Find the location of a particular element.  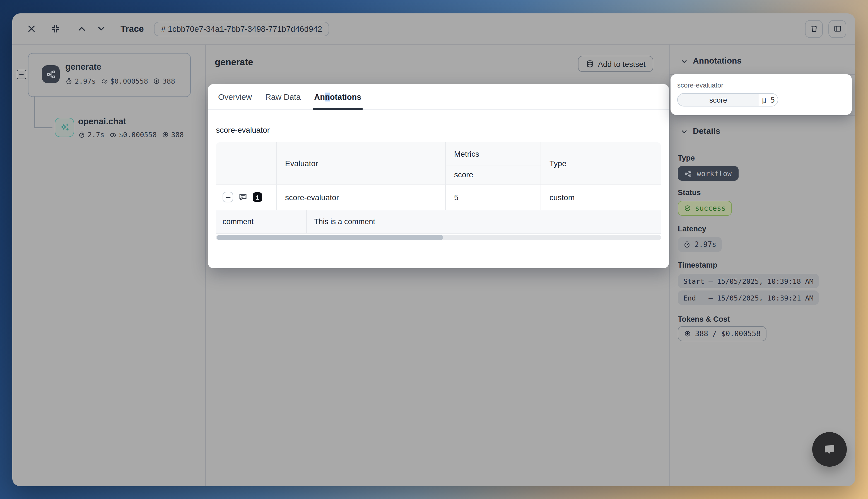

status-label: Status is located at coordinates (689, 193).